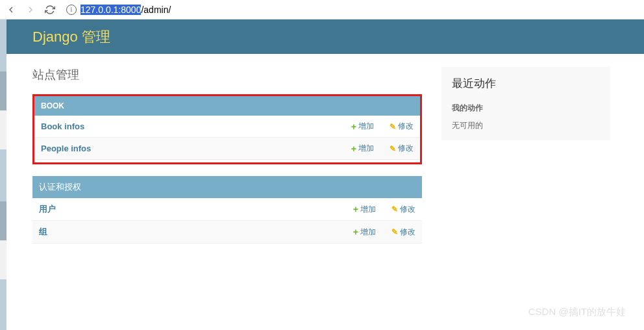 The width and height of the screenshot is (644, 330). Describe the element at coordinates (526, 104) in the screenshot. I see `sidebar-column: 最近动作 我的动作 无可用的` at that location.